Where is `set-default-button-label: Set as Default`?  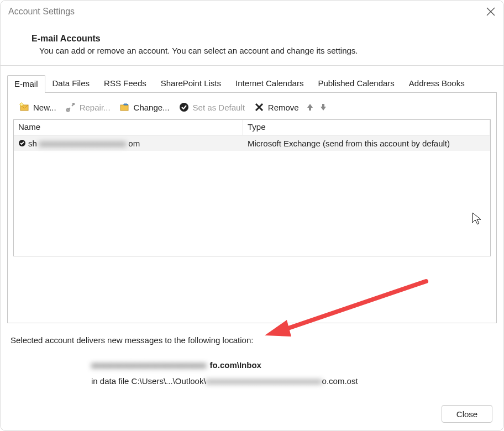
set-default-button-label: Set as Default is located at coordinates (219, 107).